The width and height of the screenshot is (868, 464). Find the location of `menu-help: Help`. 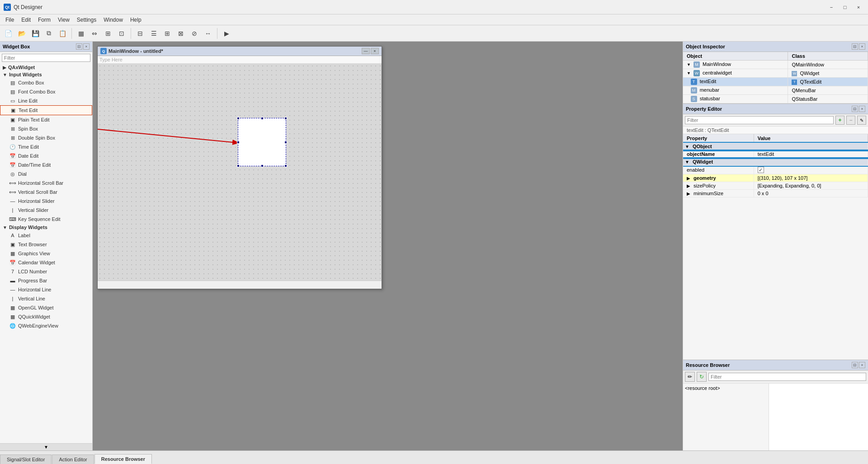

menu-help: Help is located at coordinates (136, 20).